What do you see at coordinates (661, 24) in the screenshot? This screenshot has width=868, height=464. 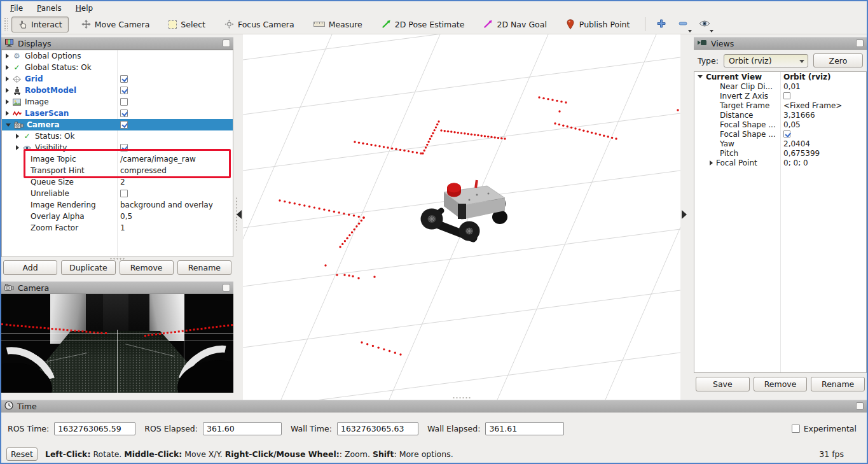 I see `add-tool-button` at bounding box center [661, 24].